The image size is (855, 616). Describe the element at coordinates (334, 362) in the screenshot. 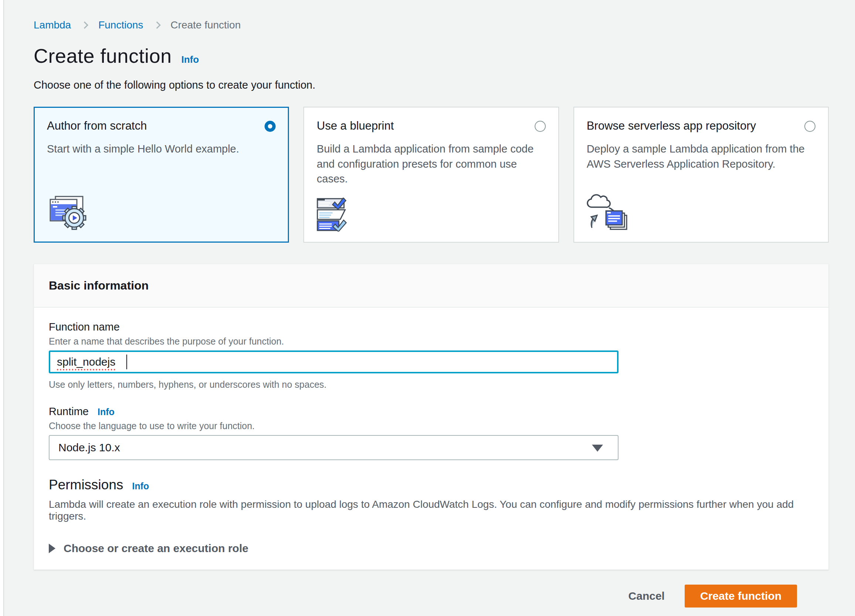

I see `function-name-input: split_nodejs` at that location.